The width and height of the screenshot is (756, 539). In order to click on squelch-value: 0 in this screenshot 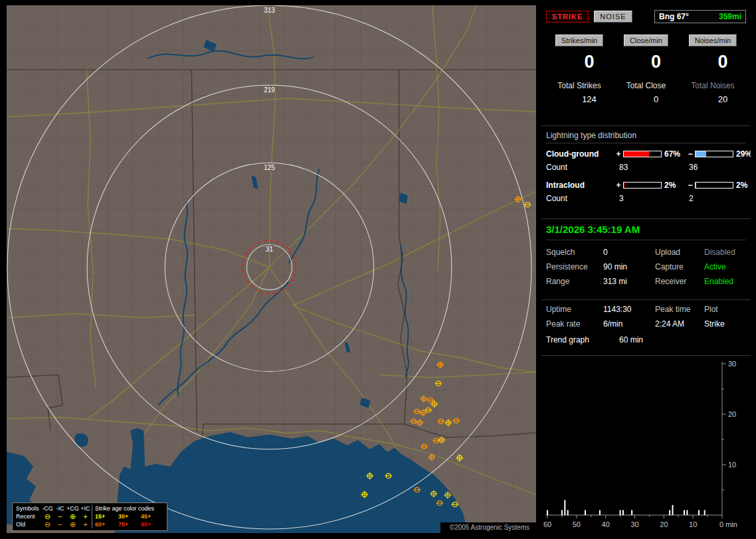, I will do `click(629, 252)`.